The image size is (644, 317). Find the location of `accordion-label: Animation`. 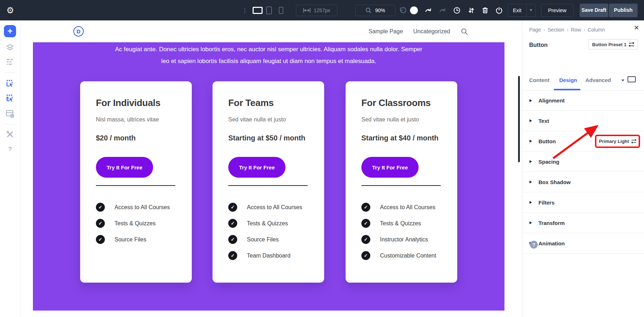

accordion-label: Animation is located at coordinates (552, 244).